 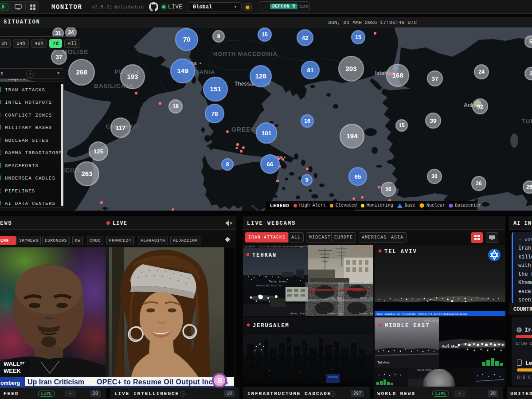 What do you see at coordinates (176, 106) in the screenshot?
I see `svg-text: 18` at bounding box center [176, 106].